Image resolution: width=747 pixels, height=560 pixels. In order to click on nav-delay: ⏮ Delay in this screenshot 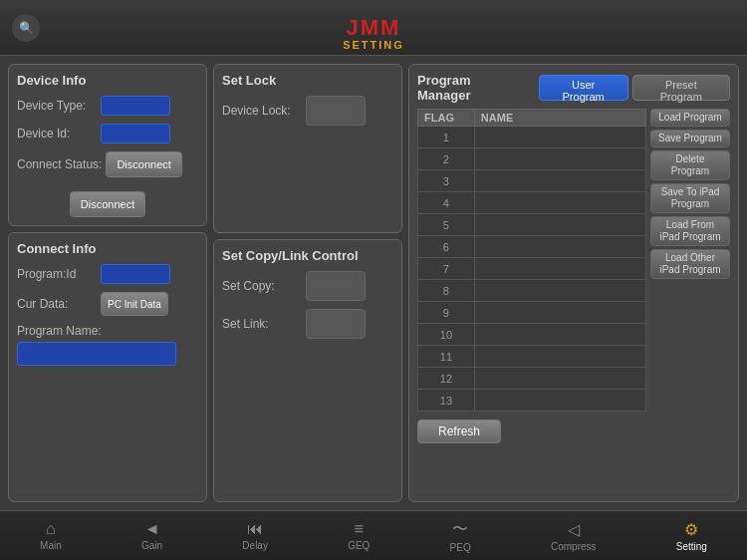, I will do `click(255, 536)`.